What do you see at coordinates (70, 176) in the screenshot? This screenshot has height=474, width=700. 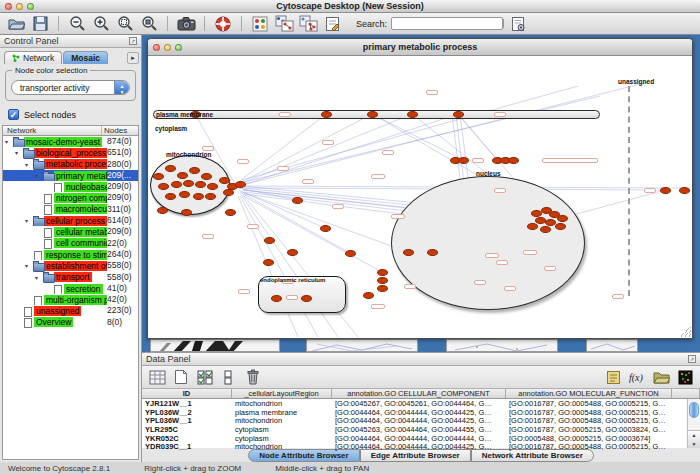 I see `tree-item: ▾primary metab209(...` at bounding box center [70, 176].